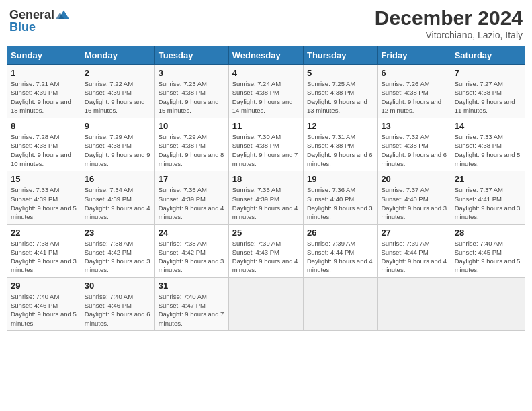 The height and width of the screenshot is (411, 532). Describe the element at coordinates (340, 150) in the screenshot. I see `day-info: Sunrise: 7:31 AMSunset: 4:38 PMDaylight:…` at that location.